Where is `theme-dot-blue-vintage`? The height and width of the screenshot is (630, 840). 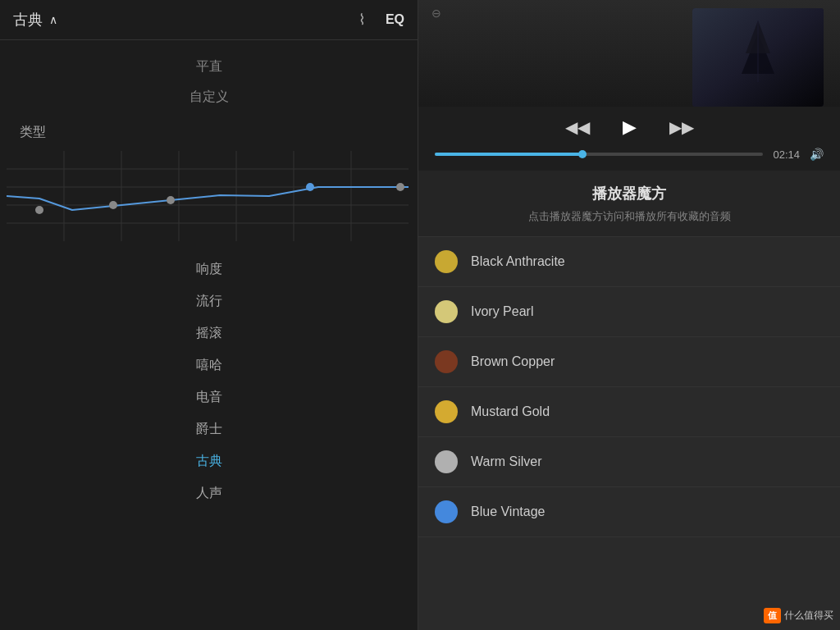 theme-dot-blue-vintage is located at coordinates (446, 512).